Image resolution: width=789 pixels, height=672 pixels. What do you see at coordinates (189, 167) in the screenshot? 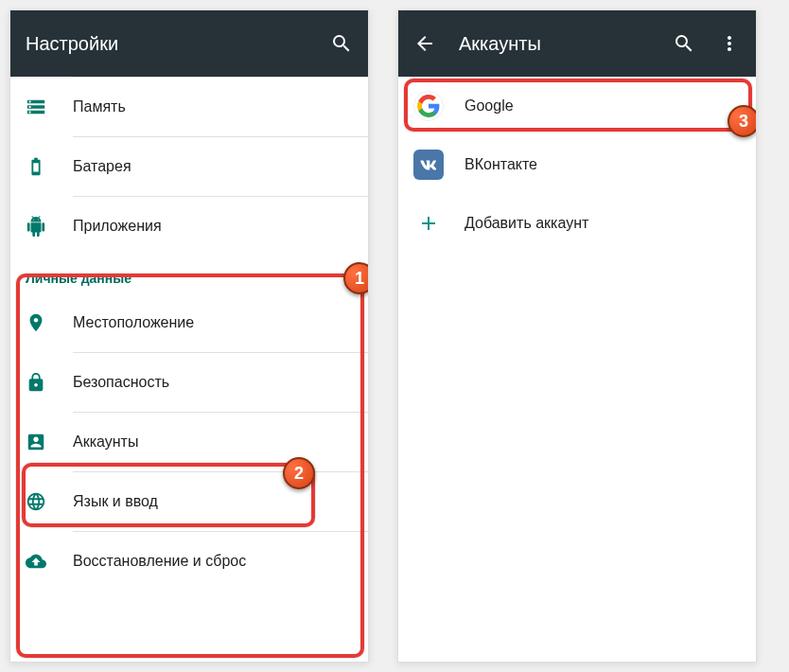
I see `settings-item-battery: Батарея` at bounding box center [189, 167].